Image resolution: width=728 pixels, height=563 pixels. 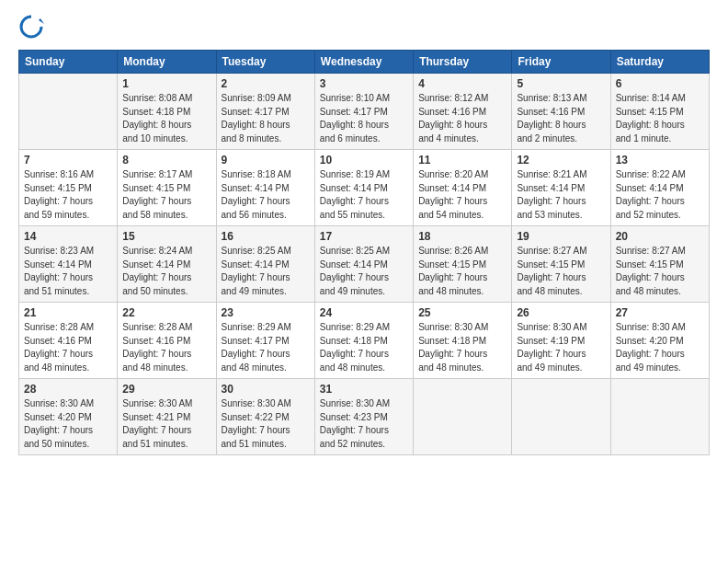 What do you see at coordinates (266, 119) in the screenshot?
I see `day-info: Sunrise: 8:09 AM Sunset: 4:17 PM Dayligh…` at bounding box center [266, 119].